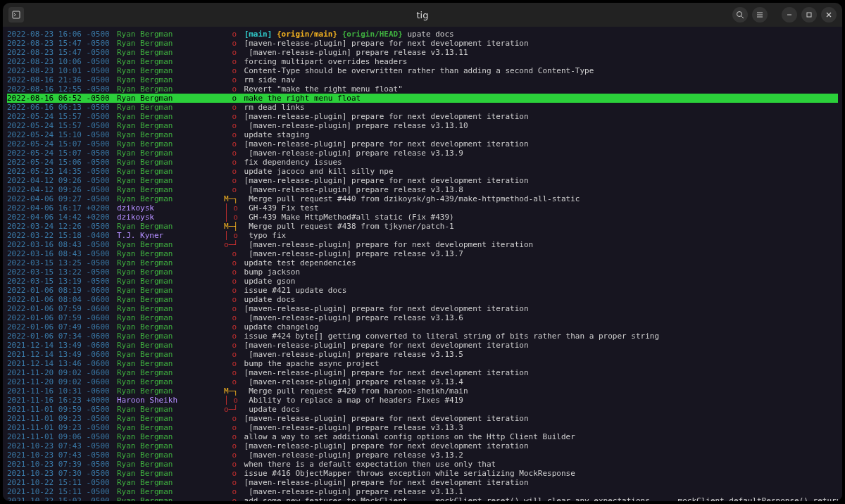 Image resolution: width=845 pixels, height=504 pixels. Describe the element at coordinates (423, 473) in the screenshot. I see `commit-row: 2021-10-23 07:30 -0500Ryan Bergmano issu…` at that location.